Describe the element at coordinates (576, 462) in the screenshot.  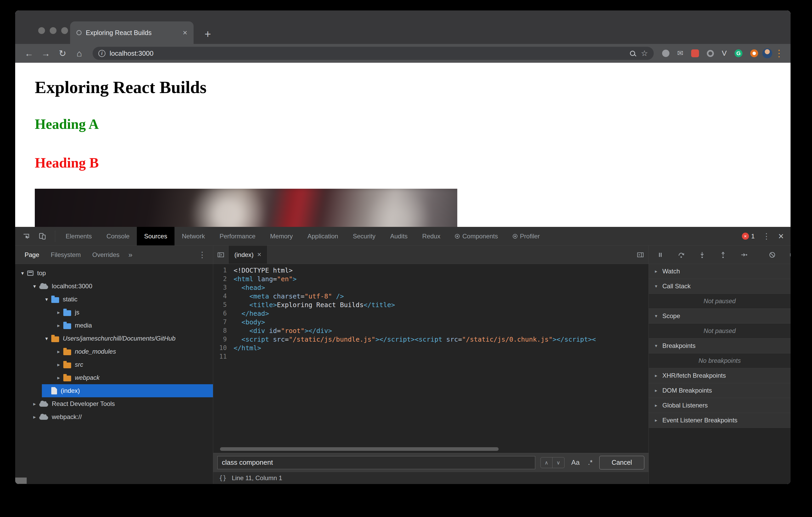
I see `match-case-button: Aa` at that location.